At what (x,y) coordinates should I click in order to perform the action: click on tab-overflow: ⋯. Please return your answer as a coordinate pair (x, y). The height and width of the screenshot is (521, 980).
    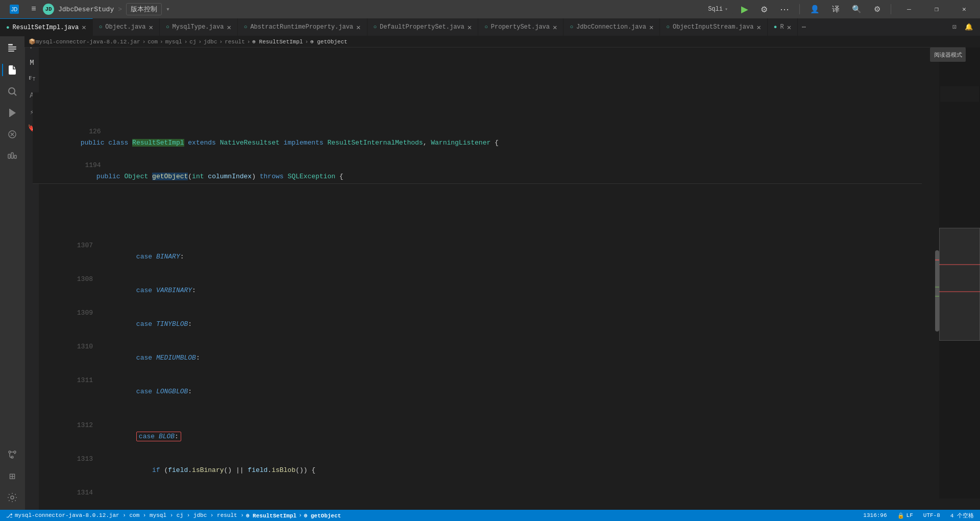
    Looking at the image, I should click on (804, 27).